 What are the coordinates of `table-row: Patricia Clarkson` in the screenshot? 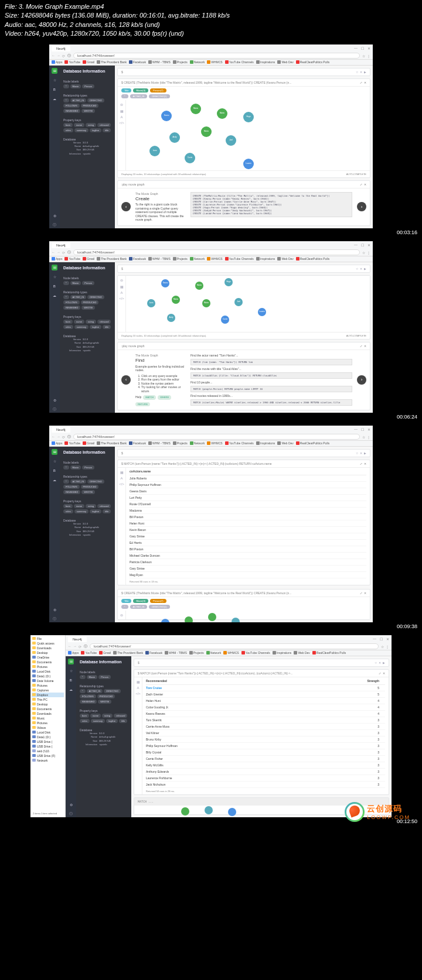 It's located at (248, 562).